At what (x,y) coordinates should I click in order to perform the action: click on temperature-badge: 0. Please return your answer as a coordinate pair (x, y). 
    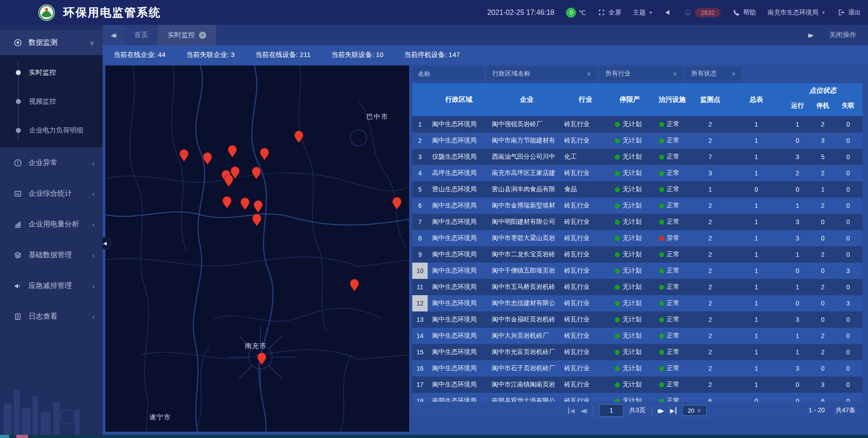
    Looking at the image, I should click on (571, 13).